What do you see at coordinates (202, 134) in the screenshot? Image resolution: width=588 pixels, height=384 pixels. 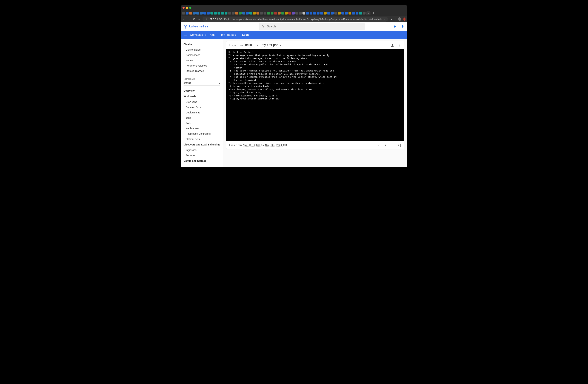 I see `sidebar-item-replication-controllers: Replication Controllers` at bounding box center [202, 134].